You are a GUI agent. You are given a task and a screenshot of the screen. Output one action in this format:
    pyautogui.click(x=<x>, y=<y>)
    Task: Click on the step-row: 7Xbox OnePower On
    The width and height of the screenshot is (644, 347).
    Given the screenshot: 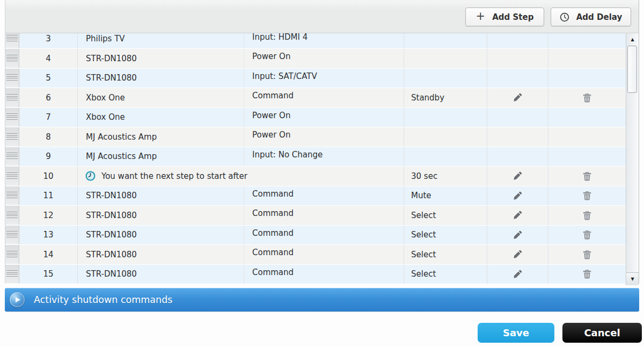 What is the action you would take?
    pyautogui.click(x=316, y=118)
    